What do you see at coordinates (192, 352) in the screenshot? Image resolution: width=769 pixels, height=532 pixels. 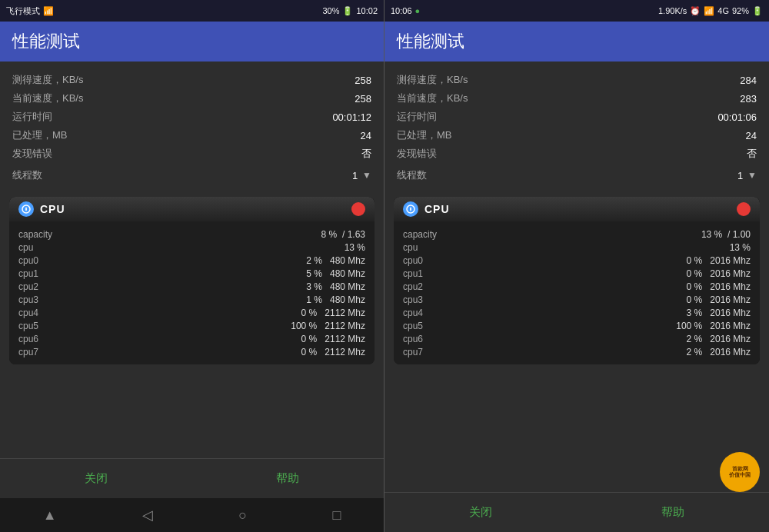 I see `left-core-row-7: cpu70 % 2112 Mhz` at bounding box center [192, 352].